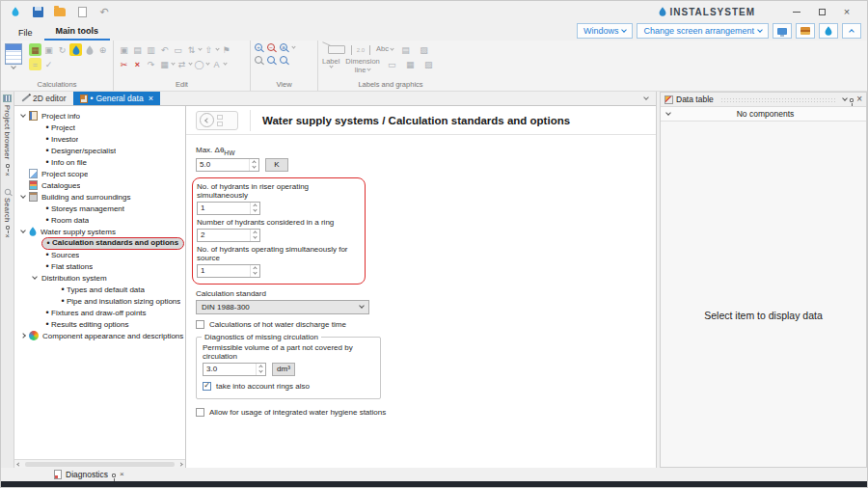 This screenshot has width=868, height=488. What do you see at coordinates (847, 12) in the screenshot?
I see `close-button: ×` at bounding box center [847, 12].